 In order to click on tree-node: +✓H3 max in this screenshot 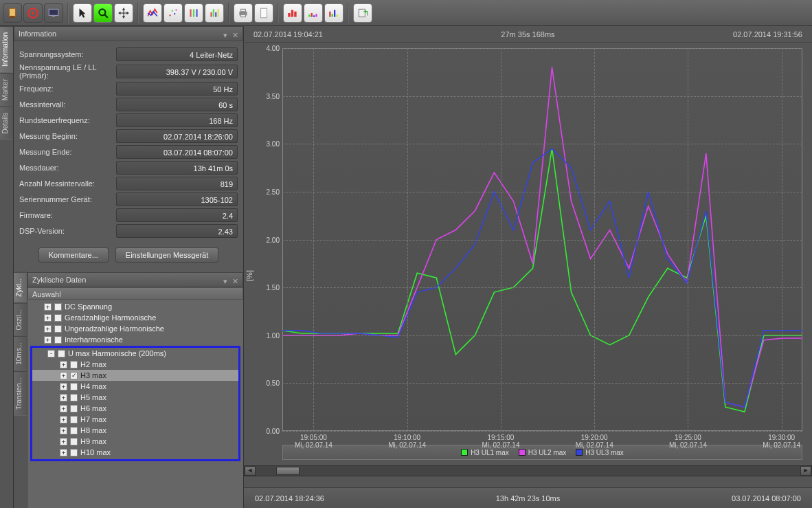, I will do `click(135, 375)`.